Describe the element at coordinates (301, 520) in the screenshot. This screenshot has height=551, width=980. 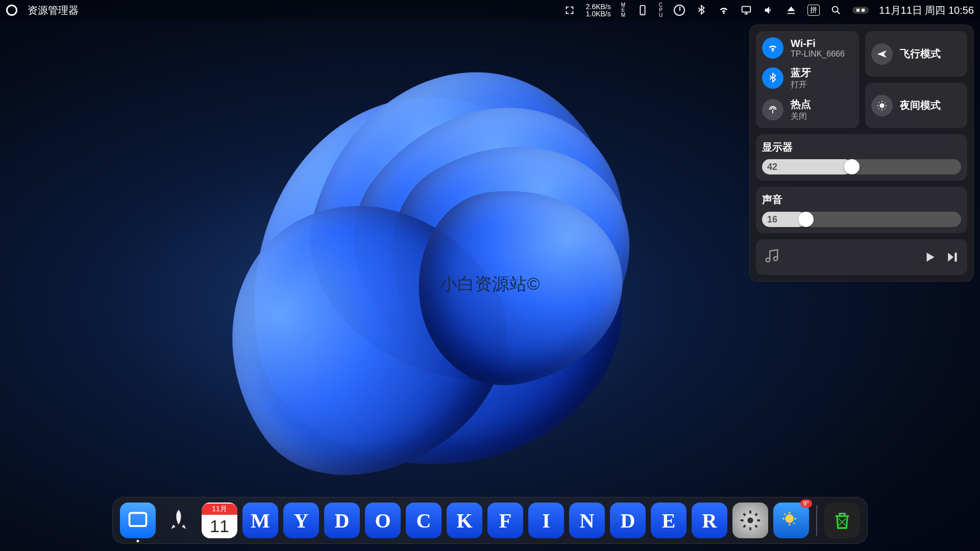
I see `dock-letter-y-1: Y` at that location.